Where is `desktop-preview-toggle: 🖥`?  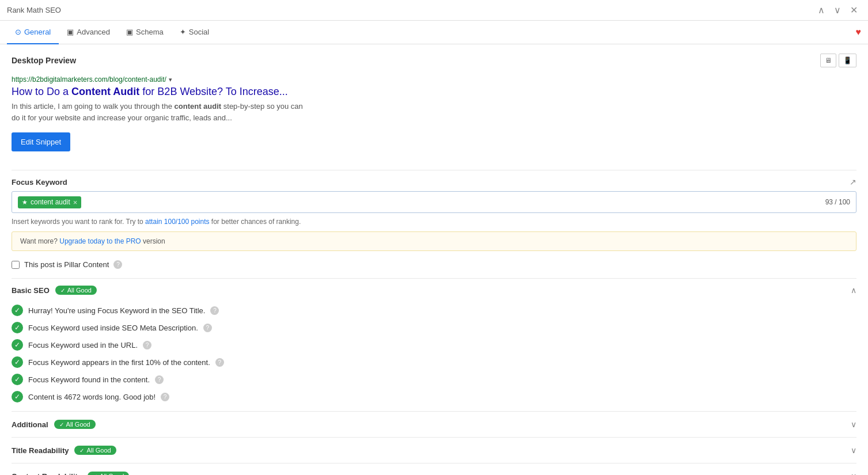 desktop-preview-toggle: 🖥 is located at coordinates (828, 60).